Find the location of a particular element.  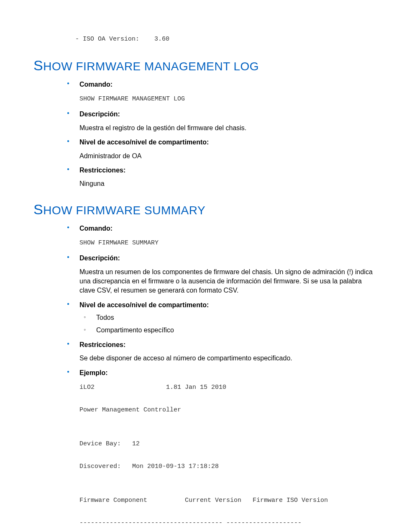

section2-nivel: Nivel de acceso/nivel de compartimento: … is located at coordinates (220, 318).